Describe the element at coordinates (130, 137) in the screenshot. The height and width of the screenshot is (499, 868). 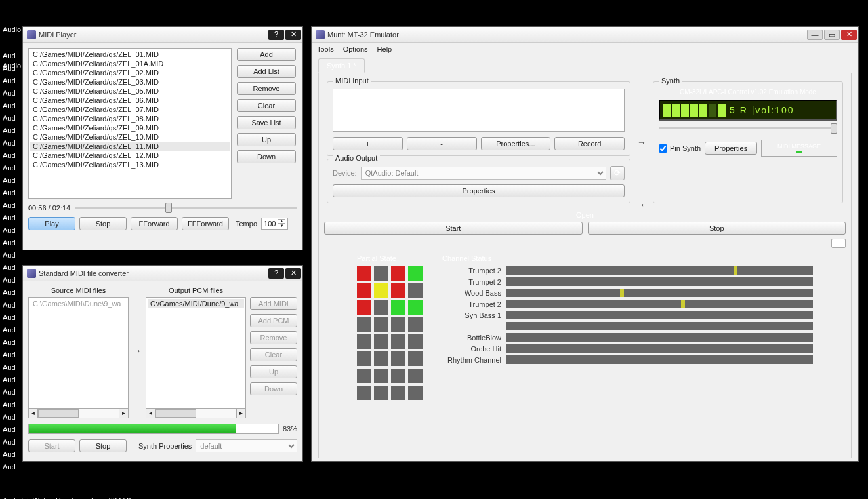
I see `list-item: C:/Games/MIDI/Zeliard/qs/ZEL_10.MID` at that location.